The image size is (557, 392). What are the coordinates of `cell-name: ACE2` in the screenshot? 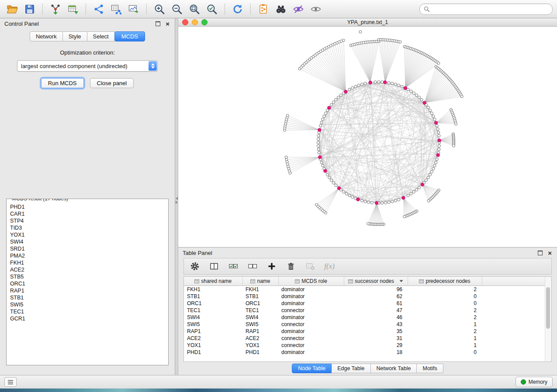 It's located at (260, 338).